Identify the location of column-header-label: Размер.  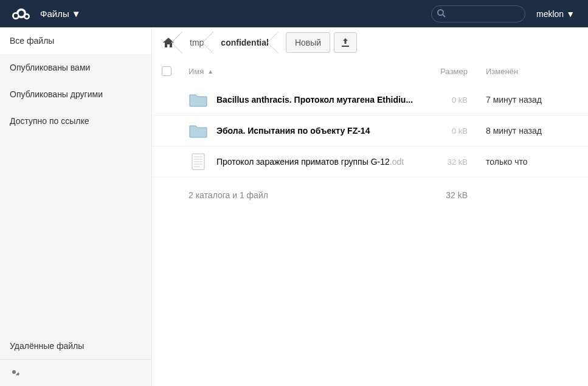
(454, 72).